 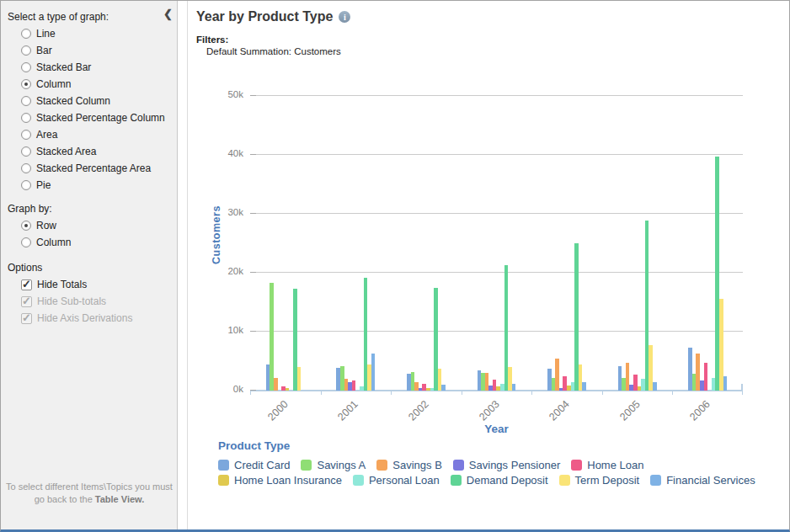 What do you see at coordinates (212, 40) in the screenshot?
I see `filters-label: Filters:` at bounding box center [212, 40].